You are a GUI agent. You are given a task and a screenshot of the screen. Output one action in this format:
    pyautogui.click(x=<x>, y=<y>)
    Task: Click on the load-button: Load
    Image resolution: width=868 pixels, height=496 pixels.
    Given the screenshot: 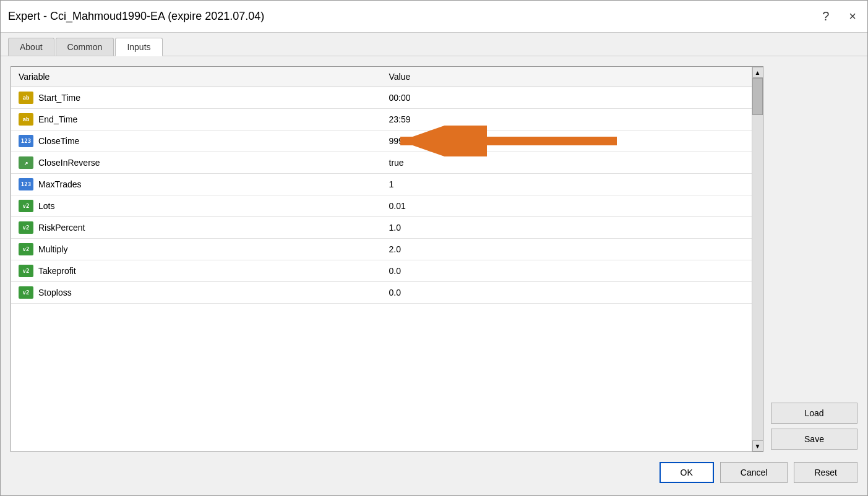 What is the action you would take?
    pyautogui.click(x=814, y=413)
    